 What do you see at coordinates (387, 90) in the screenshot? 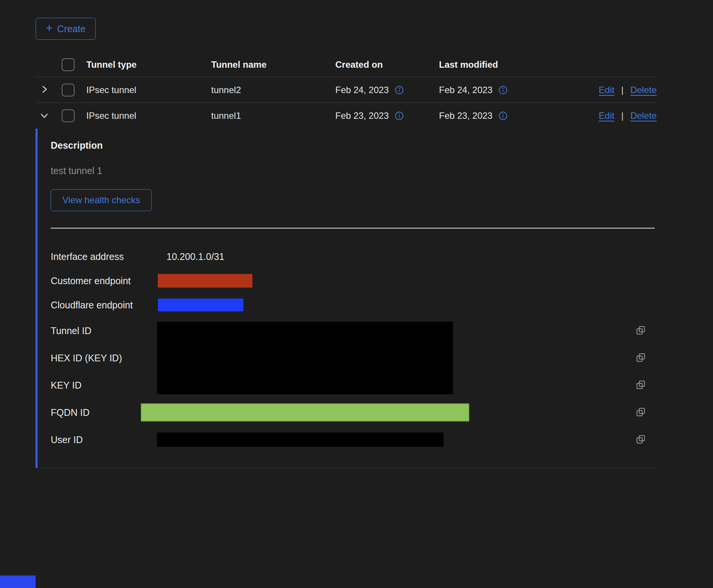
I see `created-on-cell: Feb 24, 2023` at bounding box center [387, 90].